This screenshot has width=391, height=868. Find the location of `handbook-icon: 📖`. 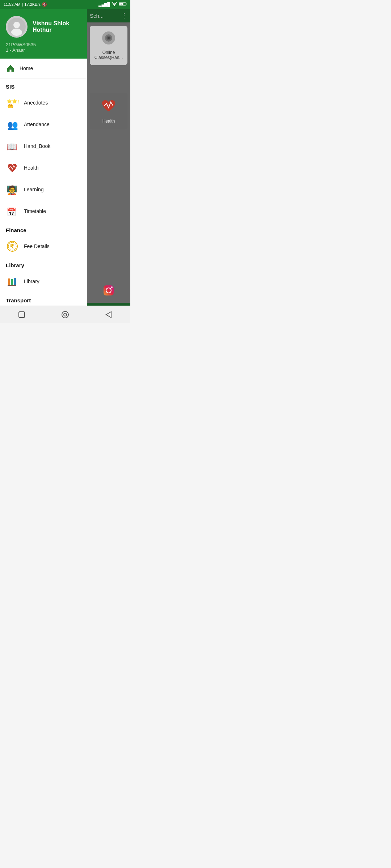

handbook-icon: 📖 is located at coordinates (12, 146).